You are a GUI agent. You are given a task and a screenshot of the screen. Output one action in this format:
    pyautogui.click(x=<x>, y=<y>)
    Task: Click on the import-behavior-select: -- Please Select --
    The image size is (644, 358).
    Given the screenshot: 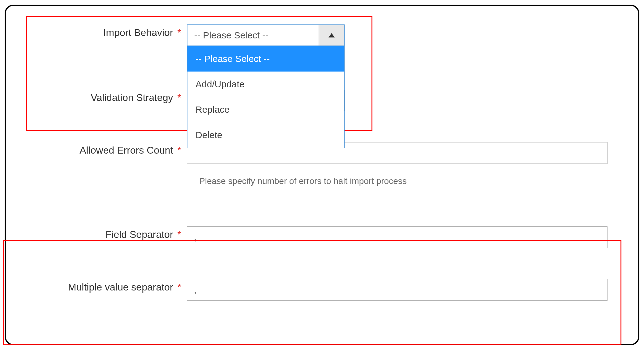 What is the action you would take?
    pyautogui.click(x=266, y=35)
    